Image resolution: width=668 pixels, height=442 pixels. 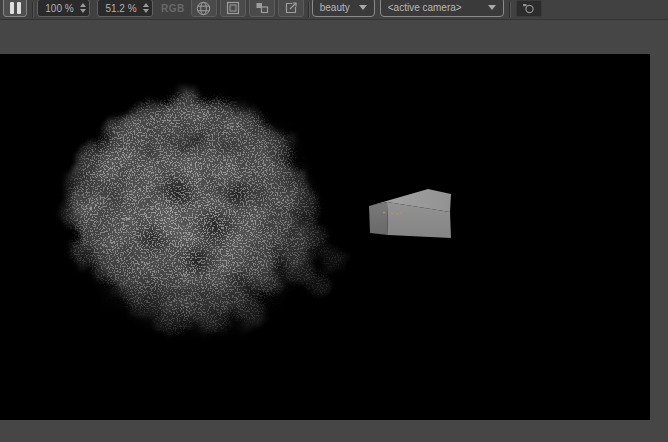 I want to click on render-pass-dropdown: beauty, so click(x=344, y=8).